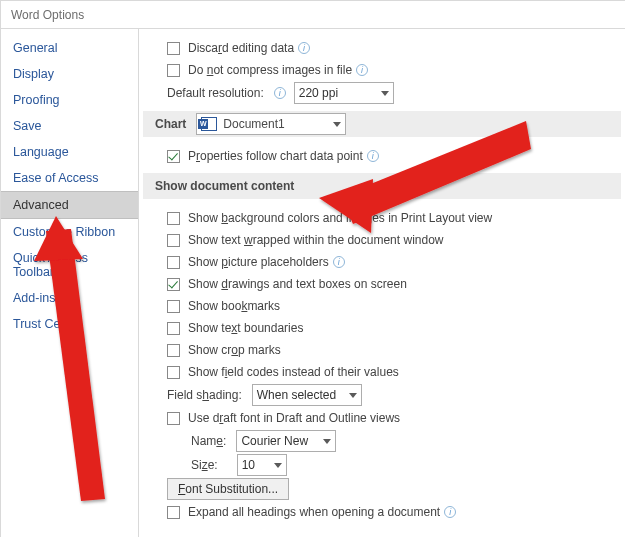 The image size is (625, 537). I want to click on sidebar-item-add-ins: Add-ins, so click(70, 298).